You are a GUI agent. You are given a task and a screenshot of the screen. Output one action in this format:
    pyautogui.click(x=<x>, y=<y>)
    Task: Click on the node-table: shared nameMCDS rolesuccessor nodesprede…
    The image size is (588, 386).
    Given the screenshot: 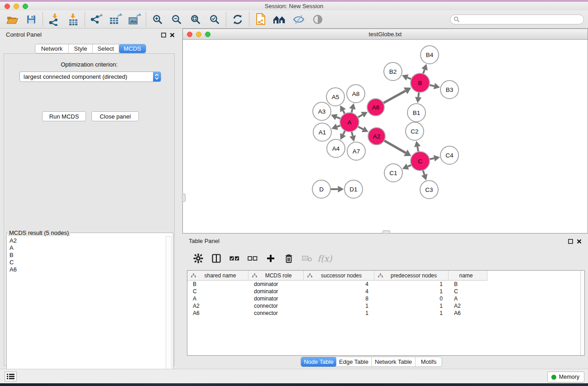 What is the action you would take?
    pyautogui.click(x=386, y=313)
    